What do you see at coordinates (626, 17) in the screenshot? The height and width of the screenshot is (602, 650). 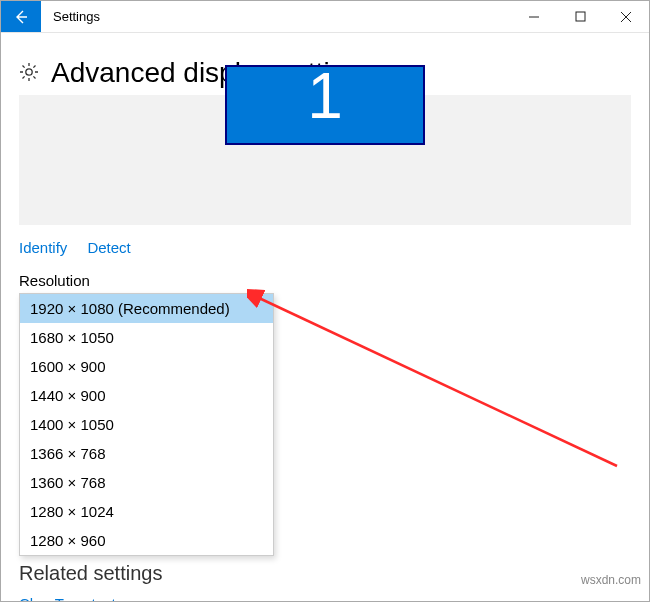 I see `close-icon` at bounding box center [626, 17].